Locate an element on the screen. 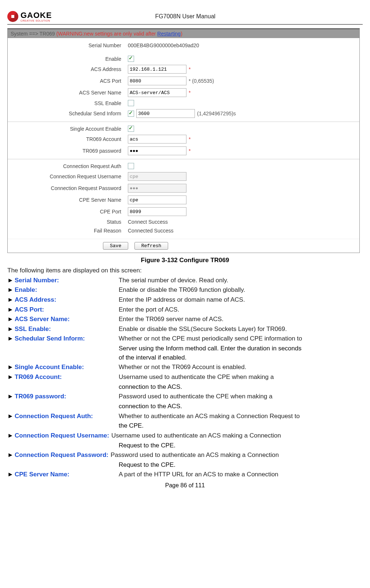 The image size is (370, 588). sched-checkbox is located at coordinates (131, 113).